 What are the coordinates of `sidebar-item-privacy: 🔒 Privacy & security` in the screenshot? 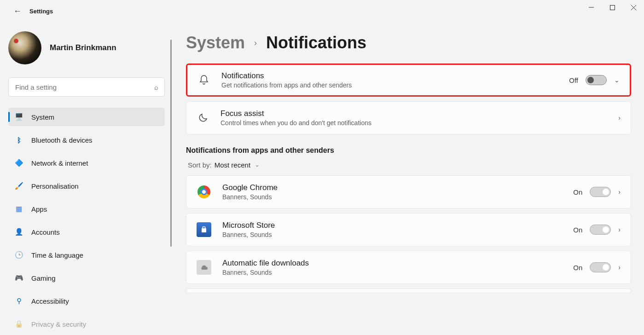 It's located at (87, 324).